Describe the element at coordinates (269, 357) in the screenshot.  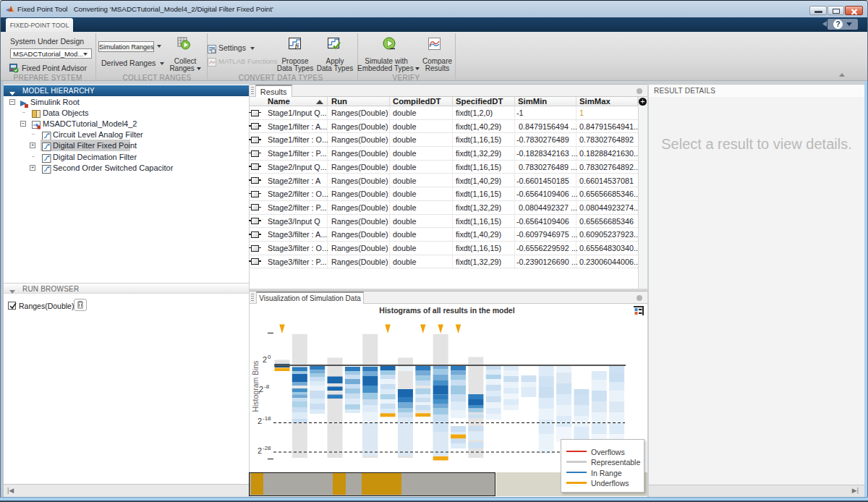
I see `svg-text: 0` at that location.